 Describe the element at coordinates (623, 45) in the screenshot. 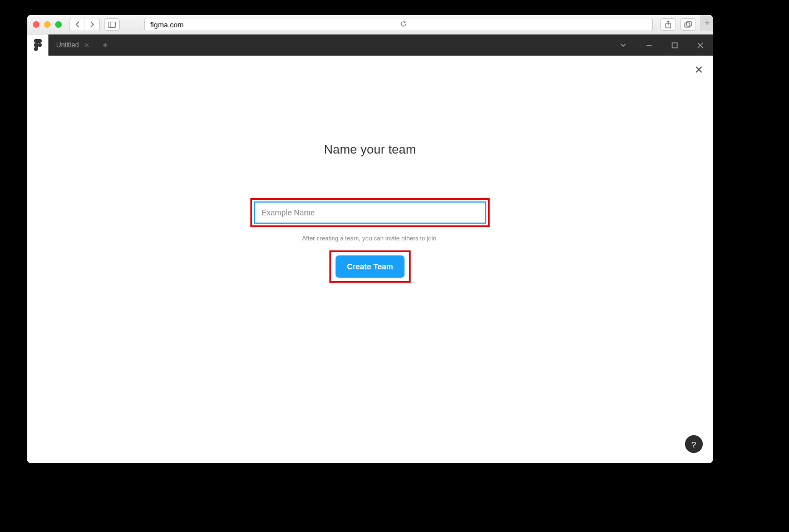

I see `chevron-down-icon` at that location.